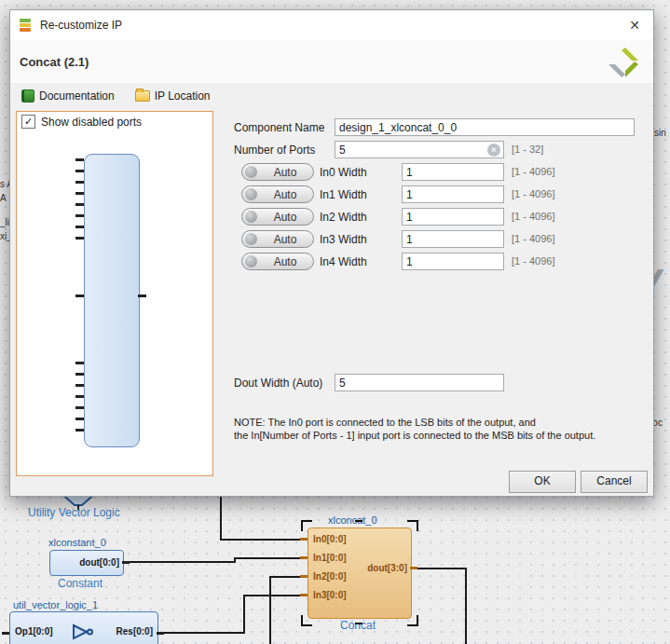 The image size is (670, 644). I want to click on xlconstant-dout-port: dout[0:0], so click(99, 563).